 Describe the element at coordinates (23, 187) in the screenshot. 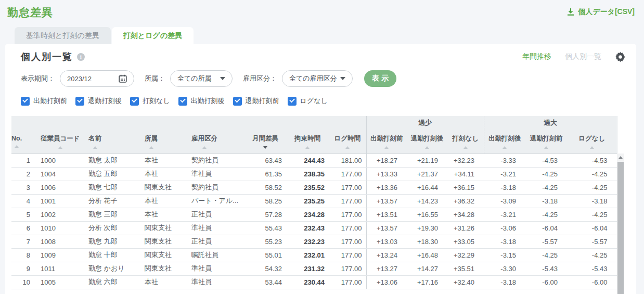

I see `table-cell: 3` at that location.